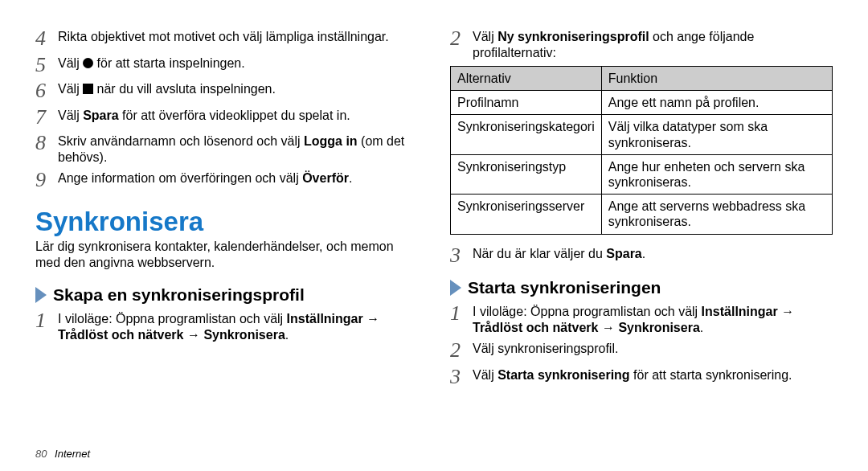 The height and width of the screenshot is (471, 868). Describe the element at coordinates (641, 79) in the screenshot. I see `table-header-row: Alternativ Funktion` at that location.